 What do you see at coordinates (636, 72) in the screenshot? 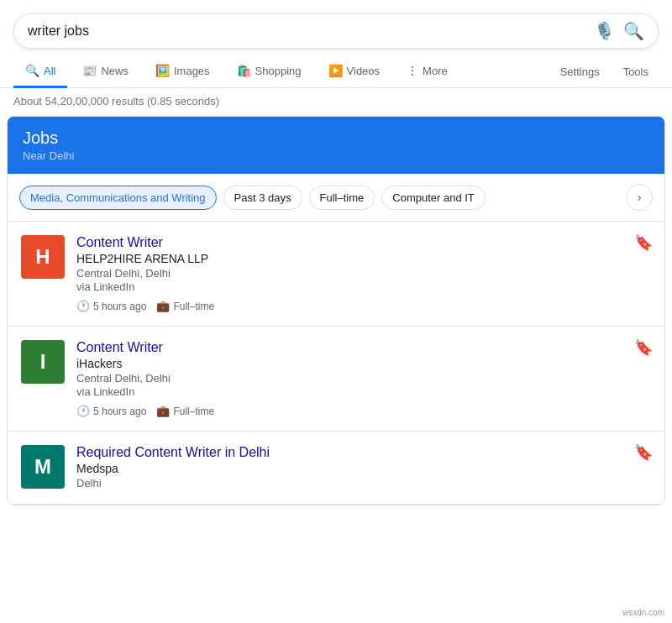
I see `tools-button: Tools` at bounding box center [636, 72].